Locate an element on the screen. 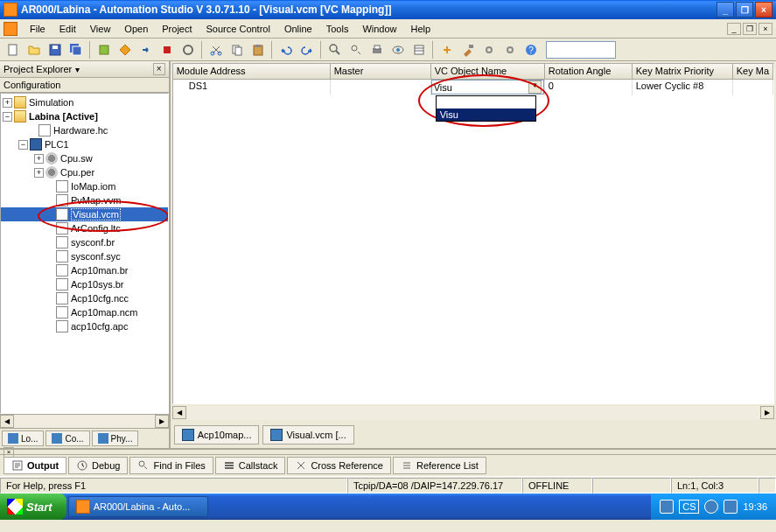  close-button: × is located at coordinates (764, 10).